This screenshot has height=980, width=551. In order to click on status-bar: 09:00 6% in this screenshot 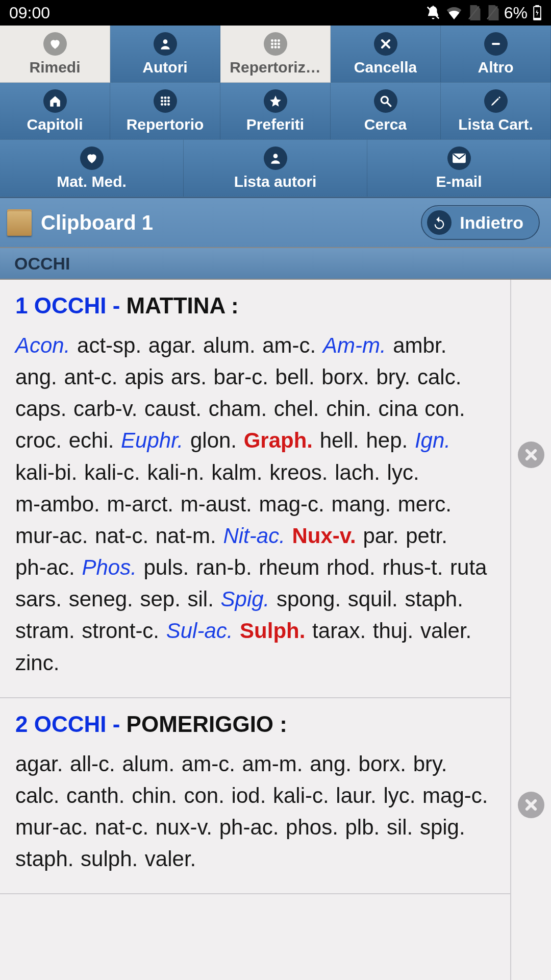, I will do `click(276, 13)`.